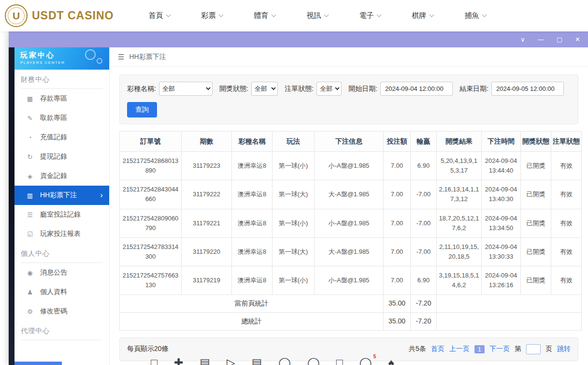  I want to click on sidebar-item-profile: ♟個人資料, so click(62, 292).